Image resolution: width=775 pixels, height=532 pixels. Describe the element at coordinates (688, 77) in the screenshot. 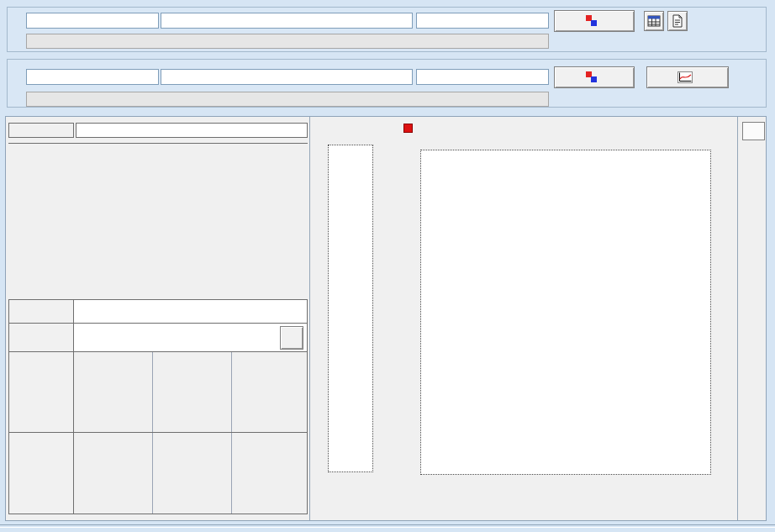

I see `correction-button` at that location.